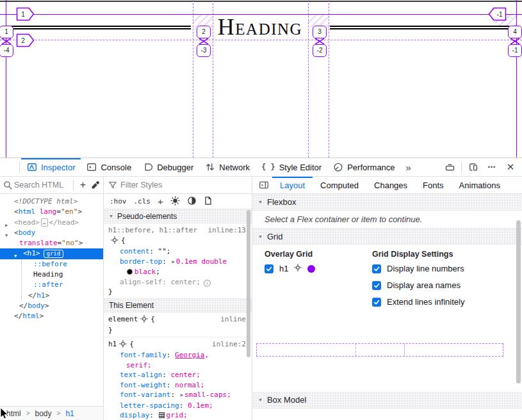 This screenshot has height=420, width=522. What do you see at coordinates (69, 414) in the screenshot?
I see `breadcrumb-item-h1: h1` at bounding box center [69, 414].